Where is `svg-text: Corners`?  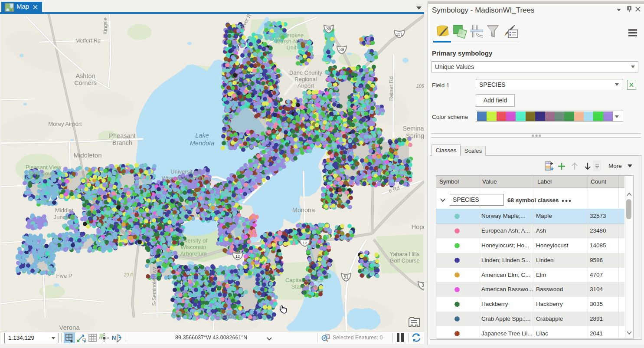 svg-text: Corners is located at coordinates (85, 83).